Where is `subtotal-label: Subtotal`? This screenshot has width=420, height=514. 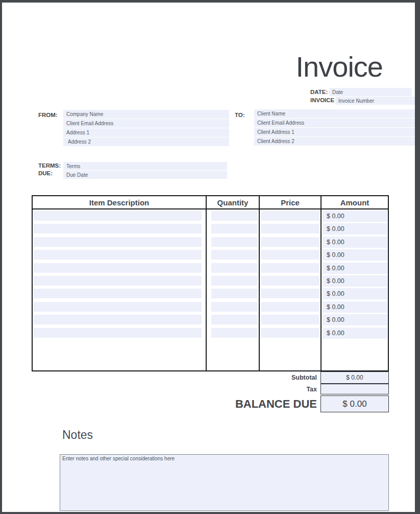 subtotal-label: Subtotal is located at coordinates (304, 378).